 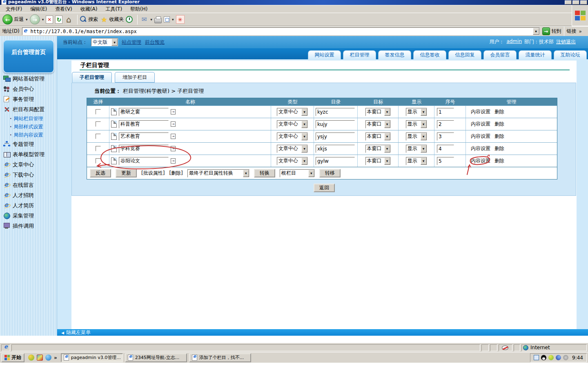 I want to click on logout-link: 注销退出, so click(x=566, y=42).